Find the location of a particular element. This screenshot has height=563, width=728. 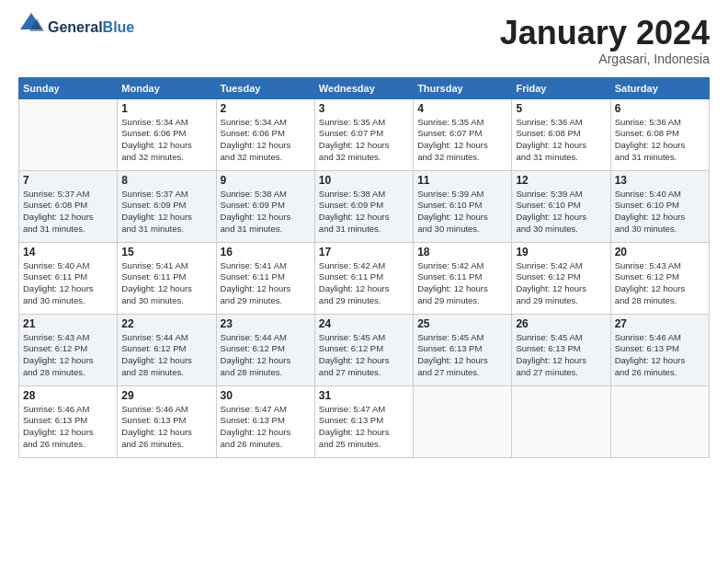

calendar-cell: 1Sunrise: 5:34 AM Sunset: 6:06 PM Daylig… is located at coordinates (167, 134).